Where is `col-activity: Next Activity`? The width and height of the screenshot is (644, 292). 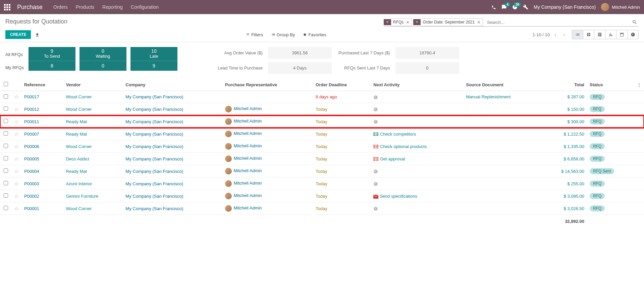
col-activity: Next Activity is located at coordinates (417, 85).